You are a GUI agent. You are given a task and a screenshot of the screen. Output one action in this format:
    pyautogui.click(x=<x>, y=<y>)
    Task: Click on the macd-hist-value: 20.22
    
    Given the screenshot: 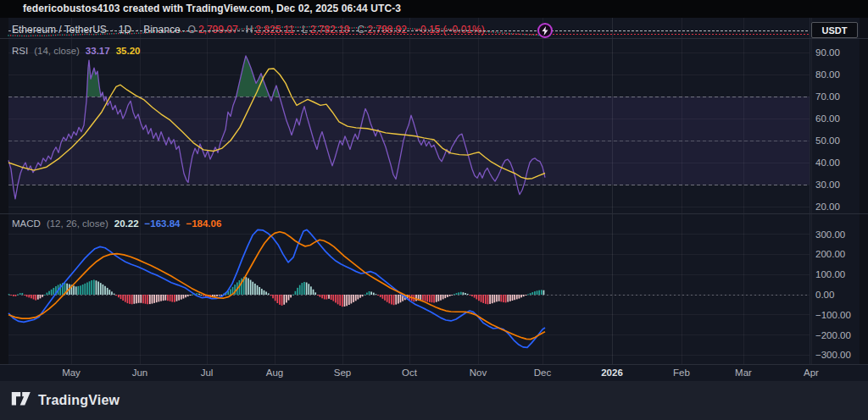 What is the action you would take?
    pyautogui.click(x=127, y=224)
    